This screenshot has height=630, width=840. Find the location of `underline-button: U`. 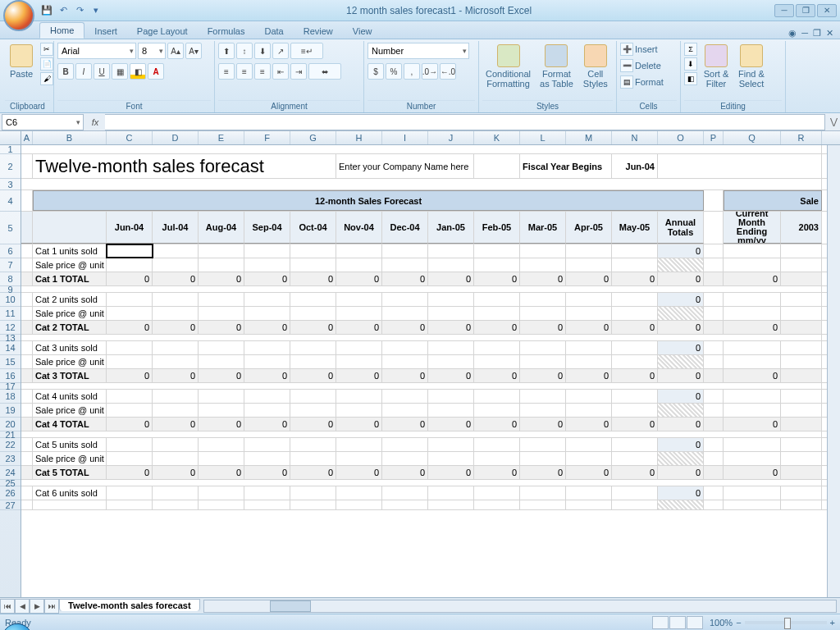

underline-button: U is located at coordinates (102, 71).